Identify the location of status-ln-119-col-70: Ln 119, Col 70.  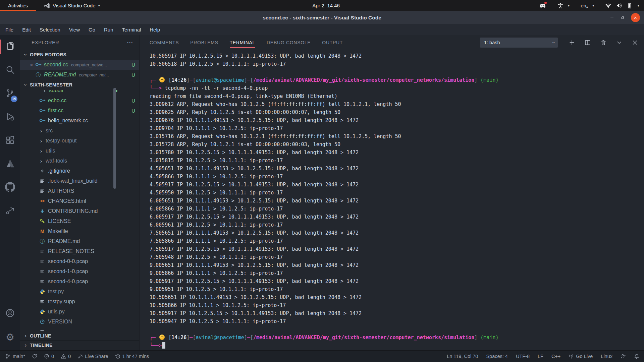
(462, 356).